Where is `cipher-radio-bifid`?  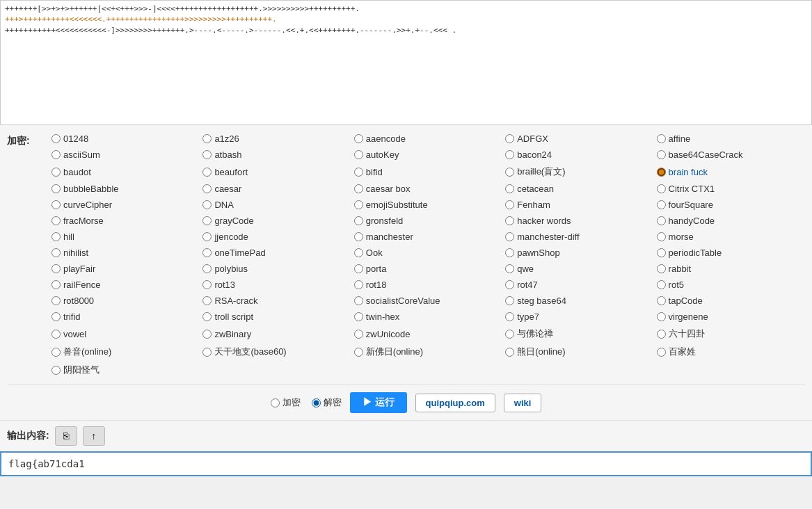
cipher-radio-bifid is located at coordinates (359, 172).